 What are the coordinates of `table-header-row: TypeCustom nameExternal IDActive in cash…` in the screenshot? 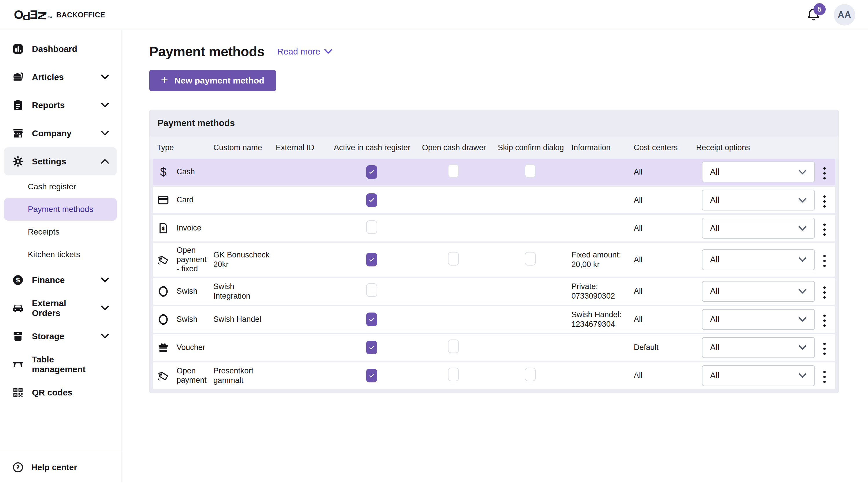 It's located at (494, 148).